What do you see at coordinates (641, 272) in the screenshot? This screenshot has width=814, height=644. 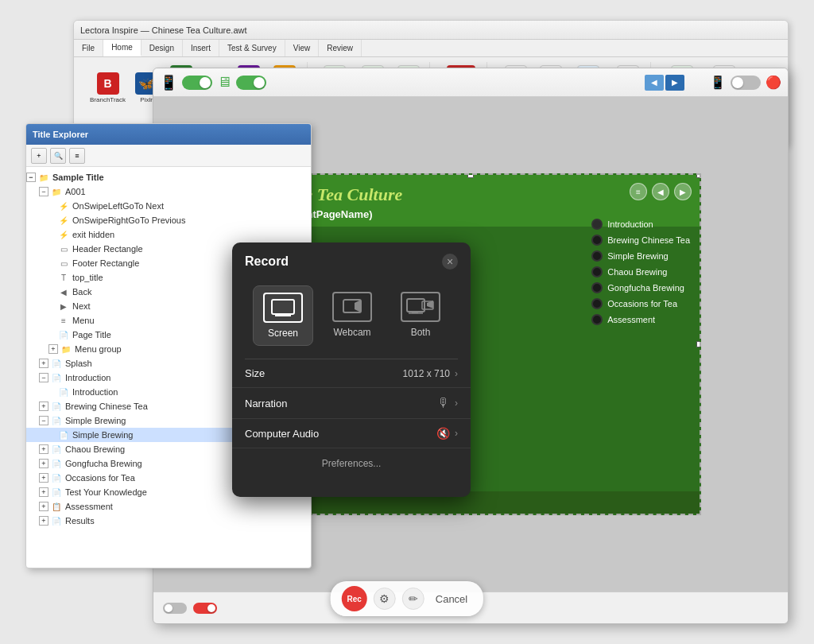 I see `slide-menu-item-chaou-brewing: Chaou Brewing` at bounding box center [641, 272].